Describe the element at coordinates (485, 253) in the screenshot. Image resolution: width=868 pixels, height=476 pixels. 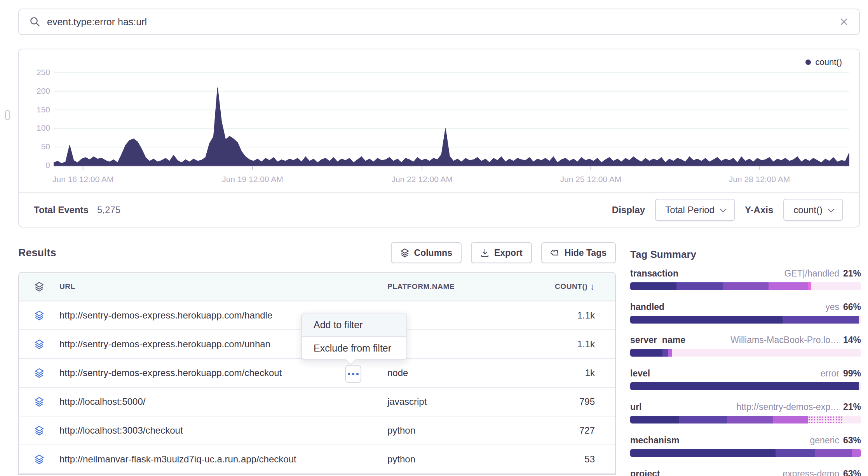
I see `download-icon` at that location.